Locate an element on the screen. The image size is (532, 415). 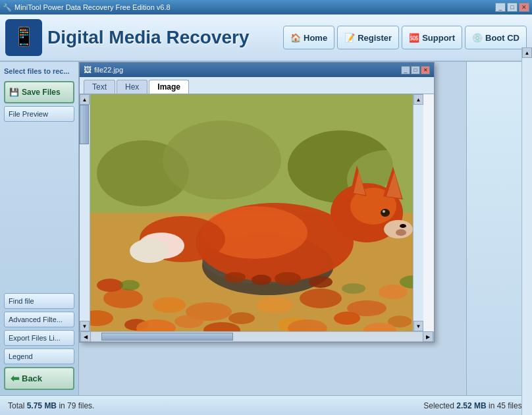
app-icon: 🔧 is located at coordinates (7, 8).